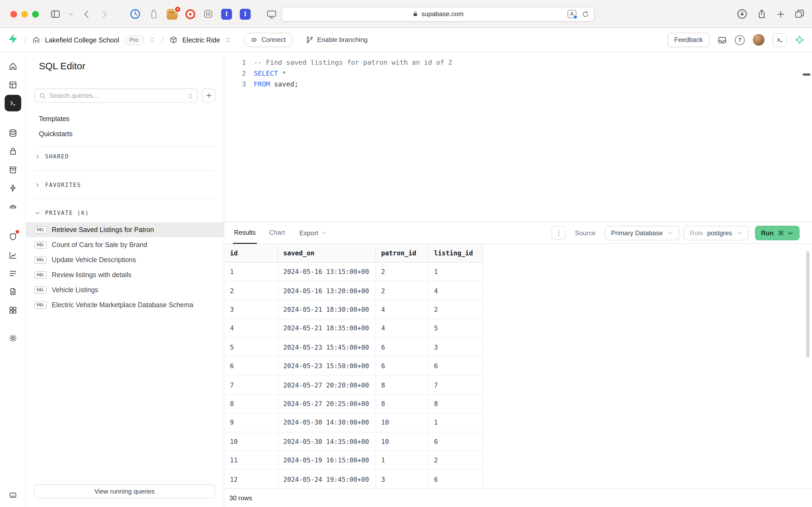 The height and width of the screenshot is (507, 812). What do you see at coordinates (152, 40) in the screenshot?
I see `org-switcher-icon` at bounding box center [152, 40].